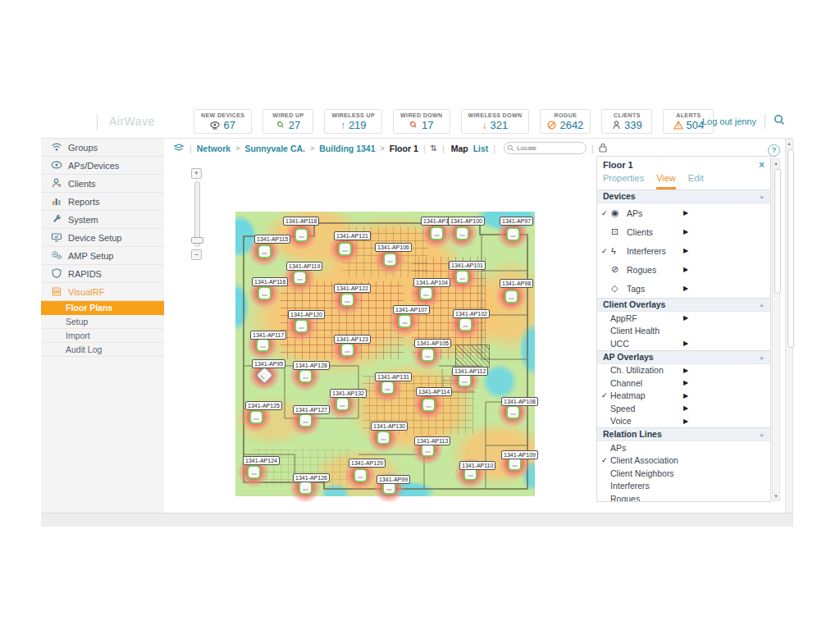 This screenshot has height=630, width=840. Describe the element at coordinates (103, 292) in the screenshot. I see `sidebar-item-visualrf: VisualRF` at that location.